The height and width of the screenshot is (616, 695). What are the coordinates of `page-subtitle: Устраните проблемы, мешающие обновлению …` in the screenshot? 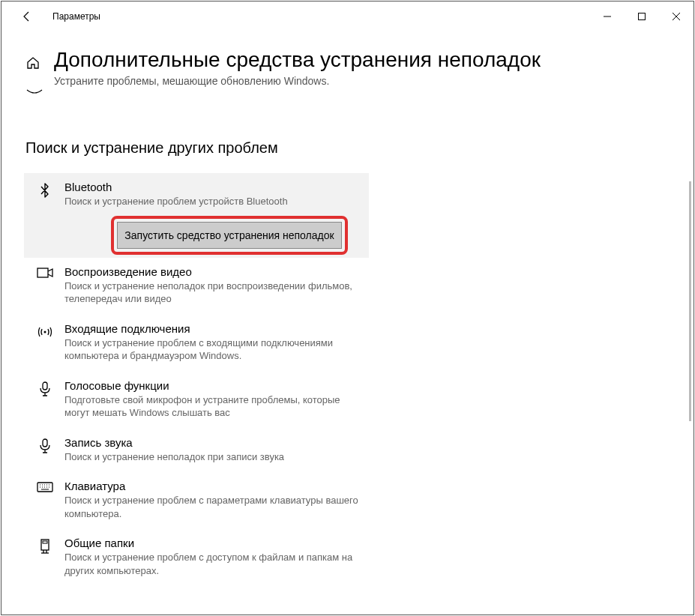 It's located at (297, 81).